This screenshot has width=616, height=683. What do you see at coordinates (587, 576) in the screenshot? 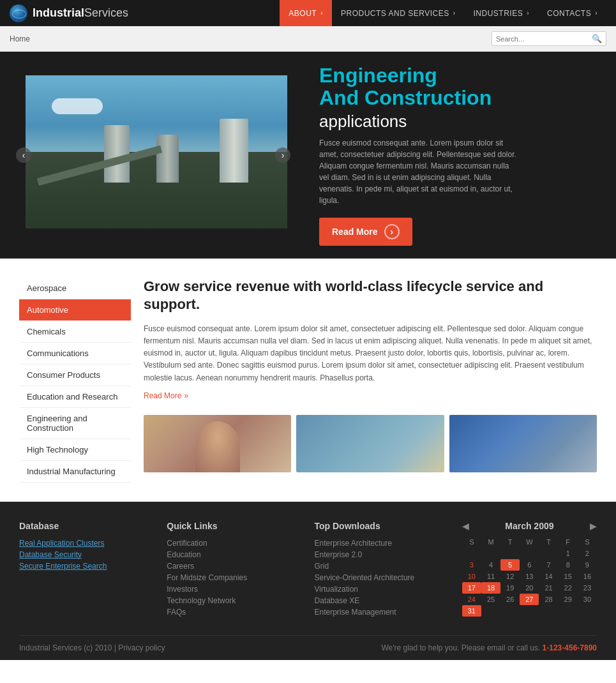
I see `calendar-day: 16` at bounding box center [587, 576].